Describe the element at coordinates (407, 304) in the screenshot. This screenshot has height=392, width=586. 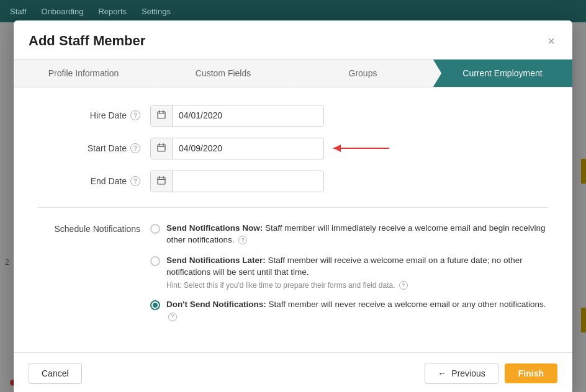
I see `notify-dont-description: Staff member will never receive a welcom…` at that location.